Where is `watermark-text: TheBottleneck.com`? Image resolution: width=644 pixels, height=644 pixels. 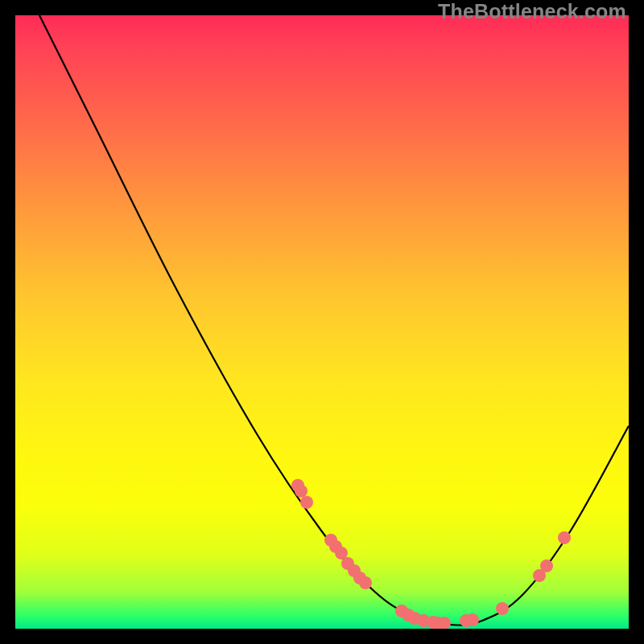
watermark-text: TheBottleneck.com is located at coordinates (532, 11).